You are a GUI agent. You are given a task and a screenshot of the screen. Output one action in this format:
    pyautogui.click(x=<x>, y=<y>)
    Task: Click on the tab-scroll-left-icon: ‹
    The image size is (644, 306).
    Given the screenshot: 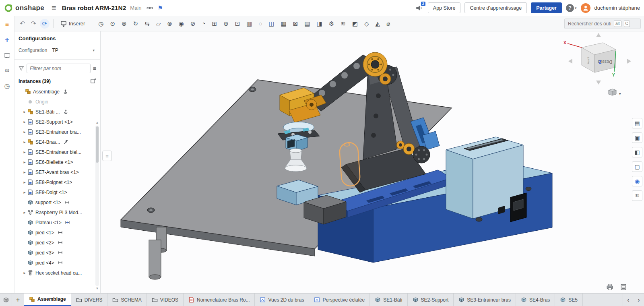 What is the action you would take?
    pyautogui.click(x=628, y=300)
    